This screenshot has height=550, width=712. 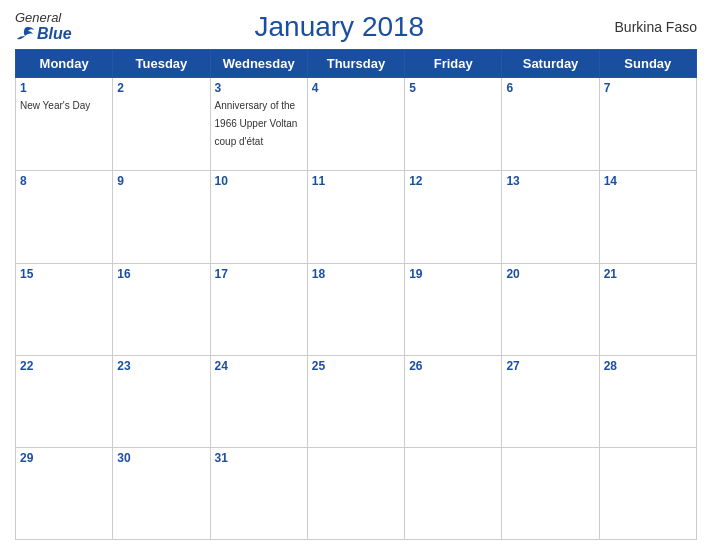 What do you see at coordinates (648, 88) in the screenshot?
I see `day-number: 7` at bounding box center [648, 88].